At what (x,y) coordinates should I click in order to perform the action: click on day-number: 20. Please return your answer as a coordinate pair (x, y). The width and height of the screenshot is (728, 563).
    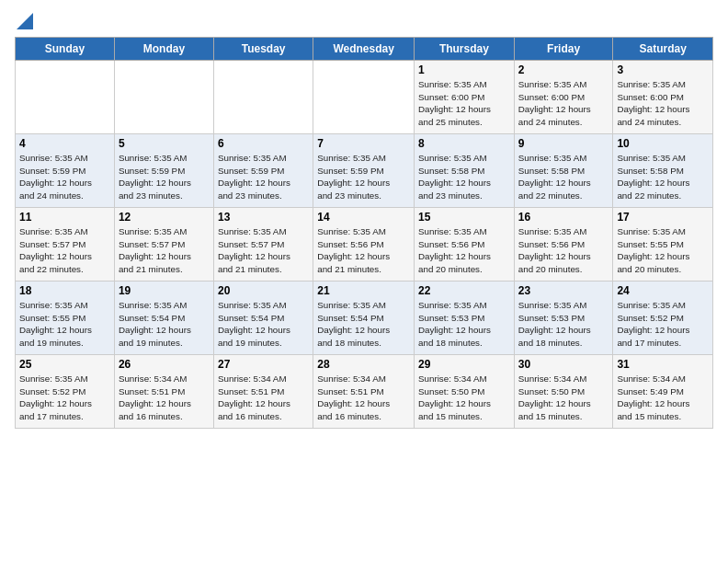
    Looking at the image, I should click on (263, 291).